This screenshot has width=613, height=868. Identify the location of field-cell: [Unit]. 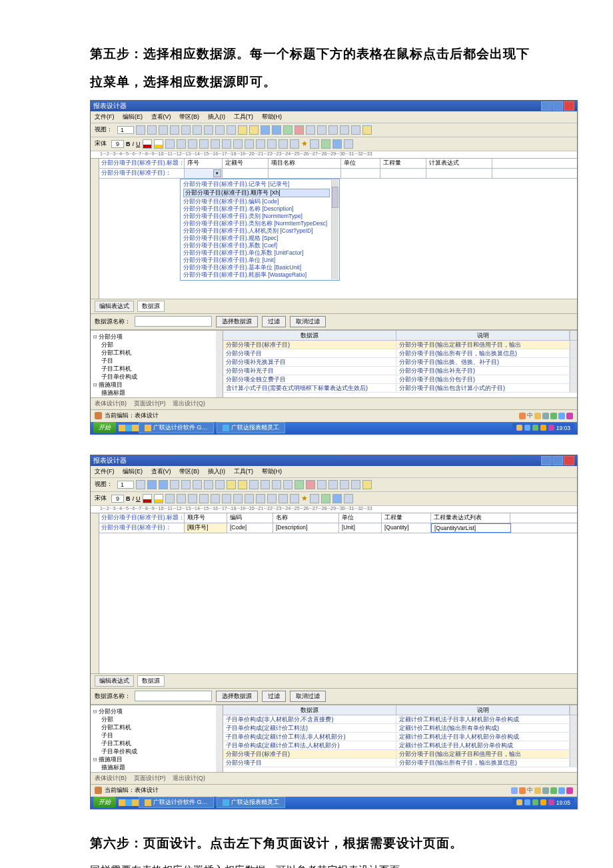
(360, 528).